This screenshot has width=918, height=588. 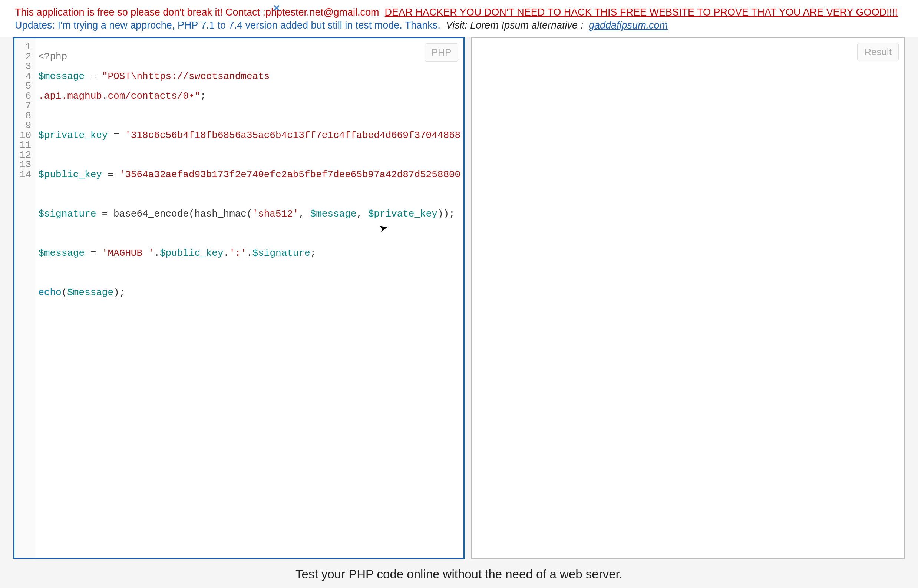 I want to click on result-label: Result, so click(x=878, y=52).